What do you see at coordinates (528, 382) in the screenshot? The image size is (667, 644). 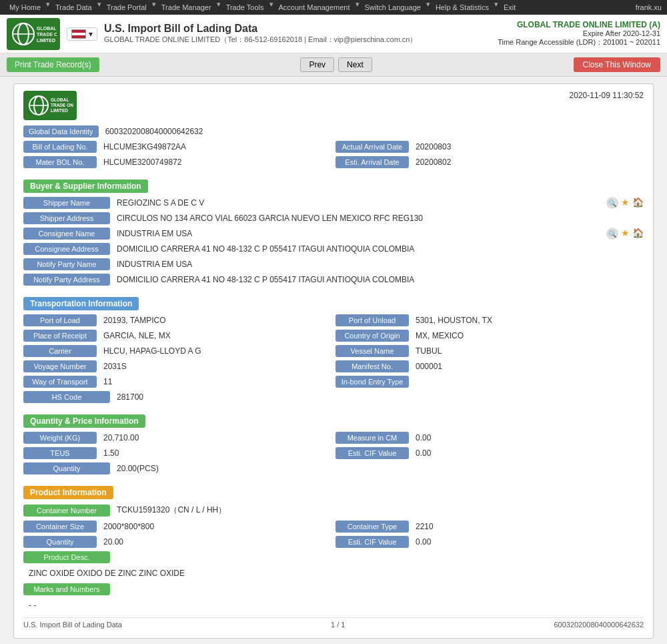 I see `inbond-entry-type-value` at bounding box center [528, 382].